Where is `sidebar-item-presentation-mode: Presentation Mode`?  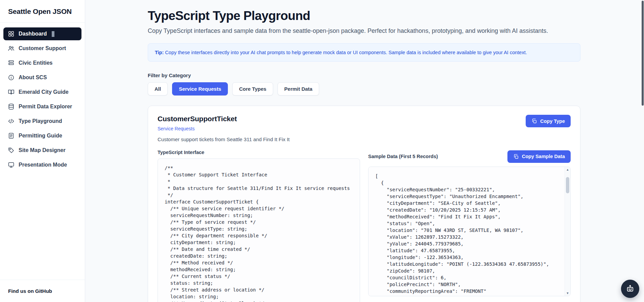
sidebar-item-presentation-mode: Presentation Mode is located at coordinates (43, 165).